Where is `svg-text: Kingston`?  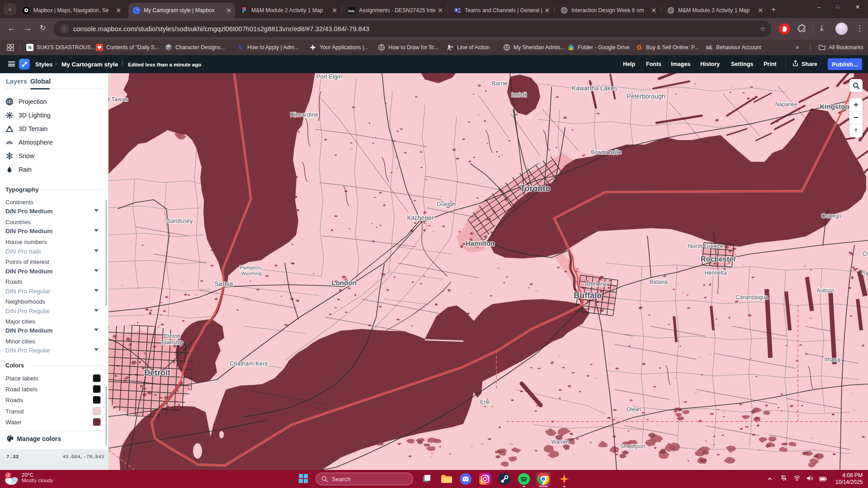
svg-text: Kingston is located at coordinates (835, 107).